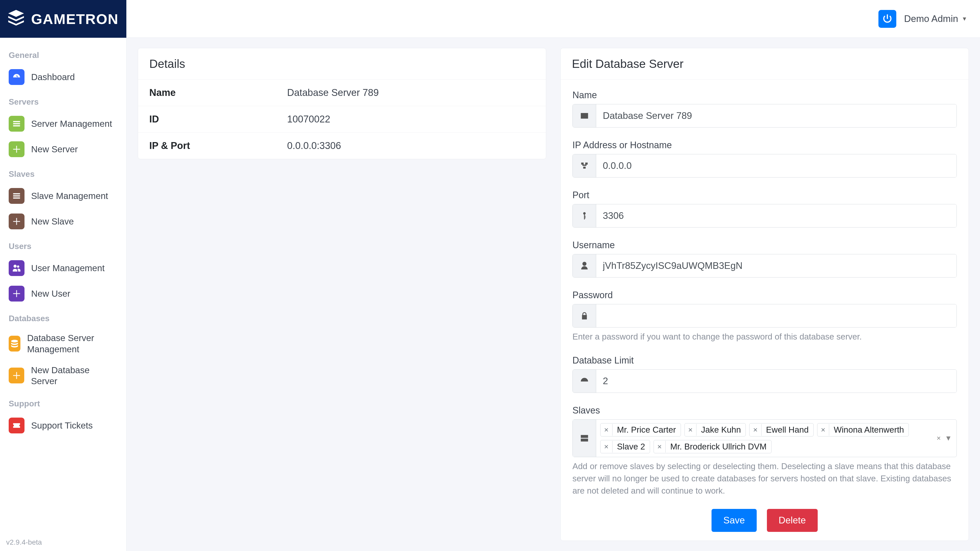 The height and width of the screenshot is (551, 980). Describe the element at coordinates (342, 64) in the screenshot. I see `details-title: Details` at that location.